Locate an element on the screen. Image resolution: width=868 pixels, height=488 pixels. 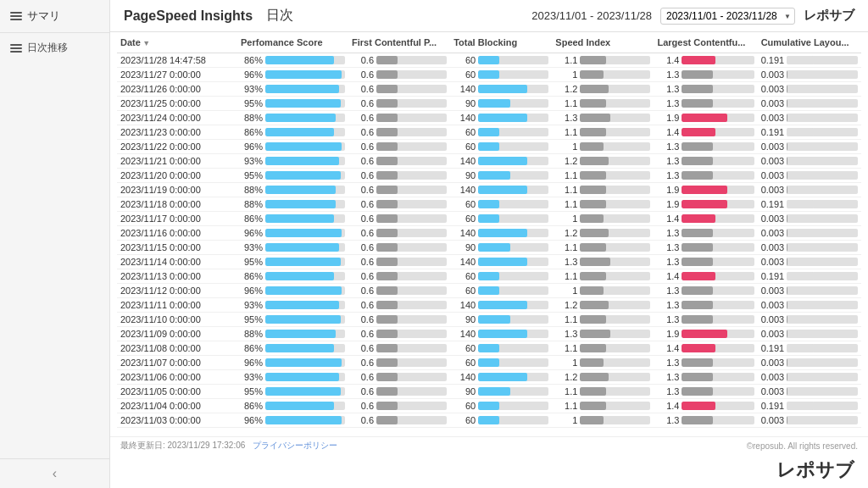
cell-perf: 88% is located at coordinates (293, 205).